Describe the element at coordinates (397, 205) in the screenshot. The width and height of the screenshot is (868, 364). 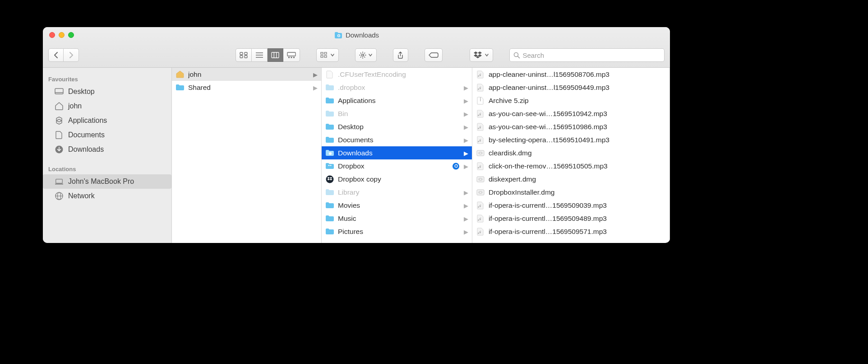
I see `column-item-movies: Movies ▶` at that location.